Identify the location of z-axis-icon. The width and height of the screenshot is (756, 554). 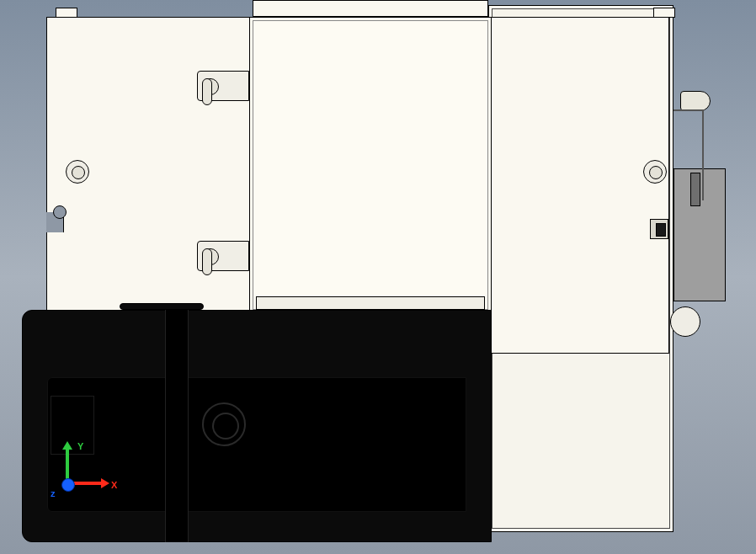
(68, 485).